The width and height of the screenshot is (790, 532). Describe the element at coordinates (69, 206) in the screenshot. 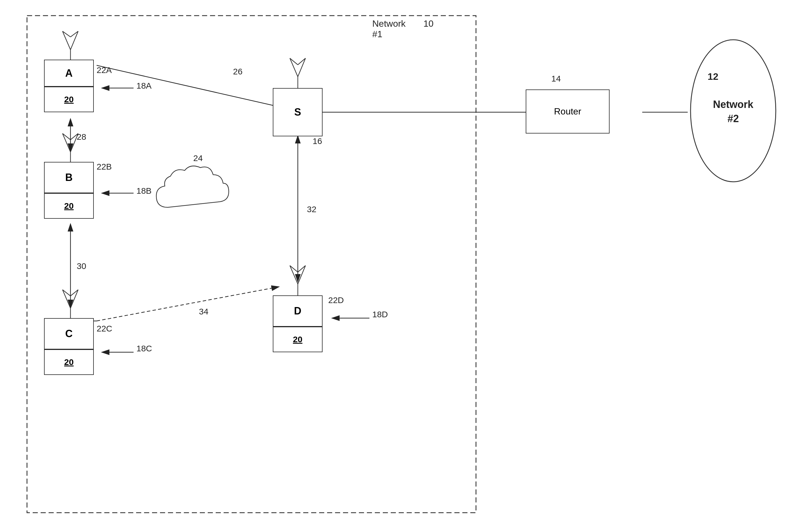

I see `node-b-module: 20` at that location.